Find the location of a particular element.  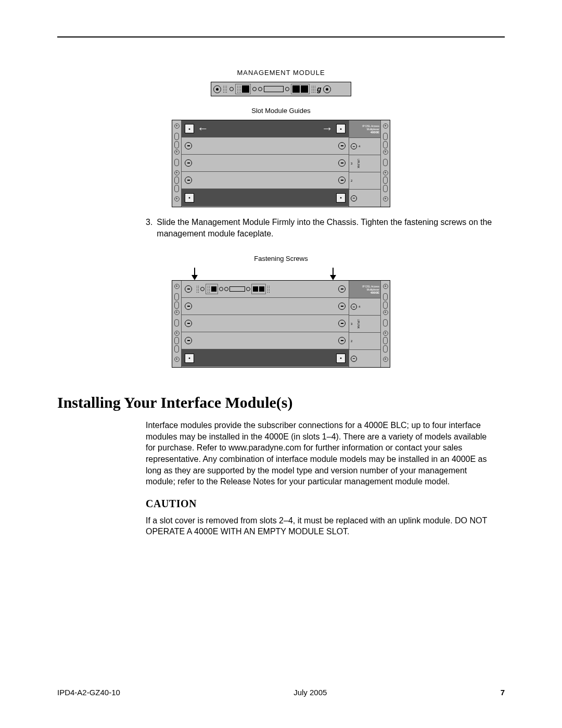

fastening-arrows is located at coordinates (281, 274).